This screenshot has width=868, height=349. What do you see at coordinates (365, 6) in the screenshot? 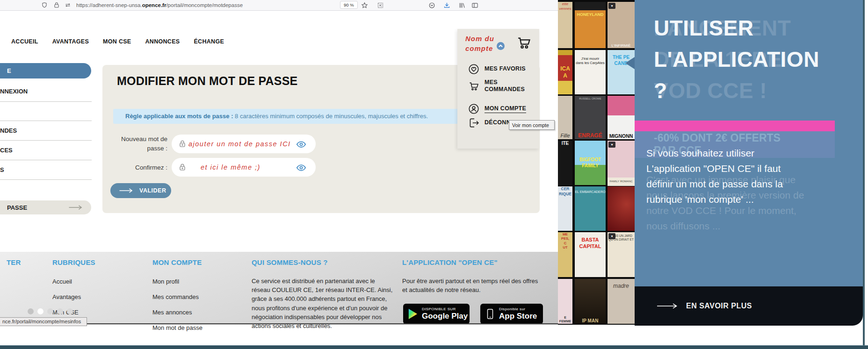
I see `bookmark-star-icon` at bounding box center [365, 6].